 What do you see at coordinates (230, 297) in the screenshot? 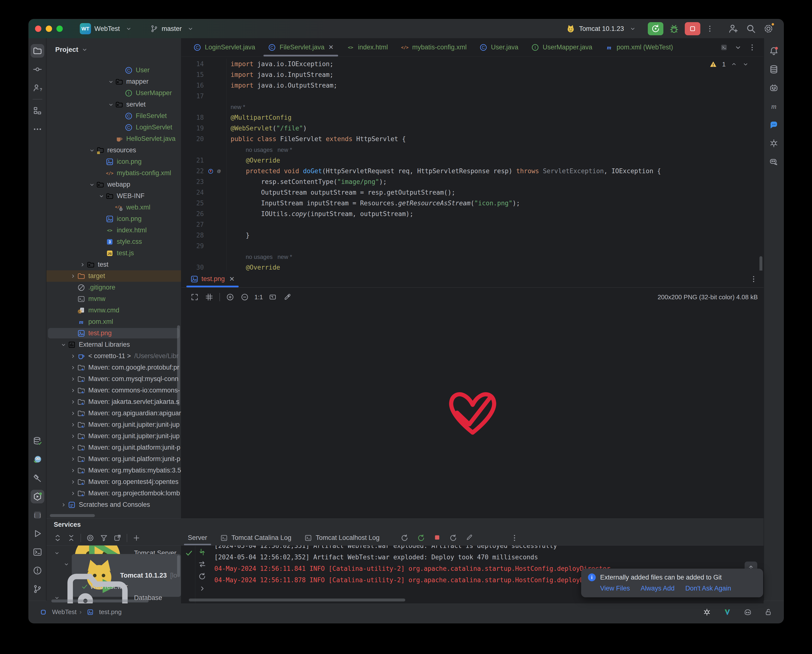
I see `zoom-in-button` at bounding box center [230, 297].